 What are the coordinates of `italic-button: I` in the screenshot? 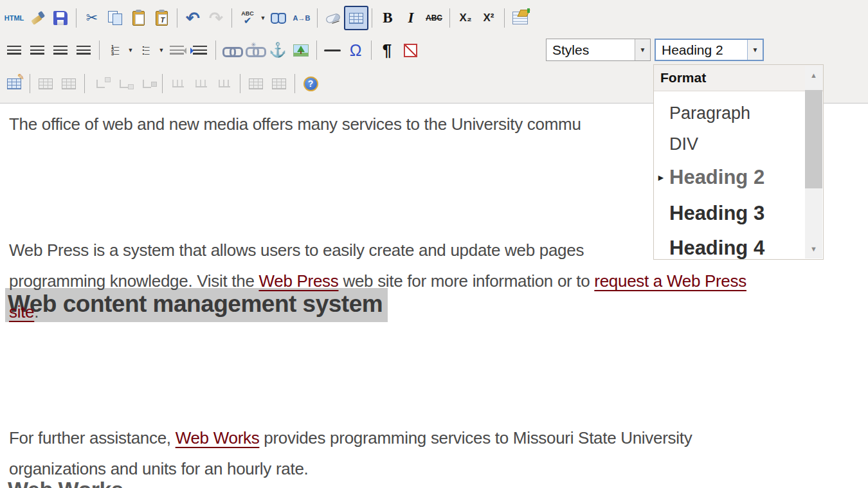 It's located at (411, 18).